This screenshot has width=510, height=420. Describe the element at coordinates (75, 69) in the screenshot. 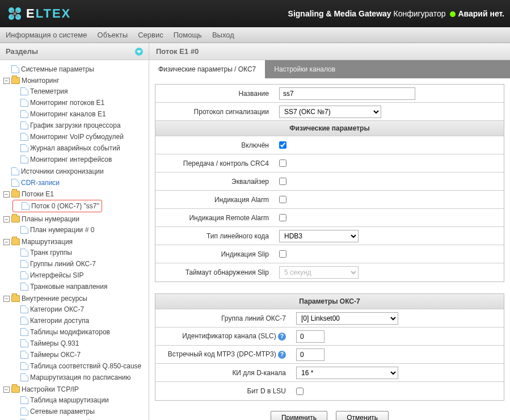

I see `tree-system-params: Системные параметры` at that location.